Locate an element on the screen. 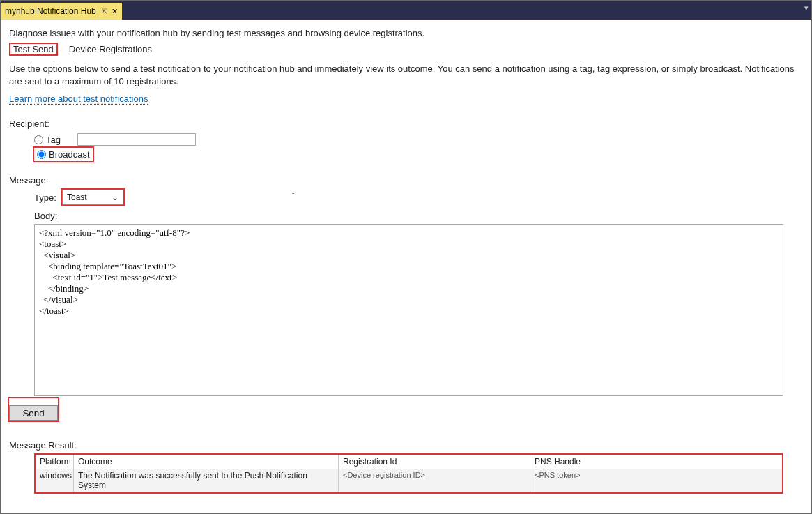  chevron-down-icon: ⌄ is located at coordinates (115, 197).